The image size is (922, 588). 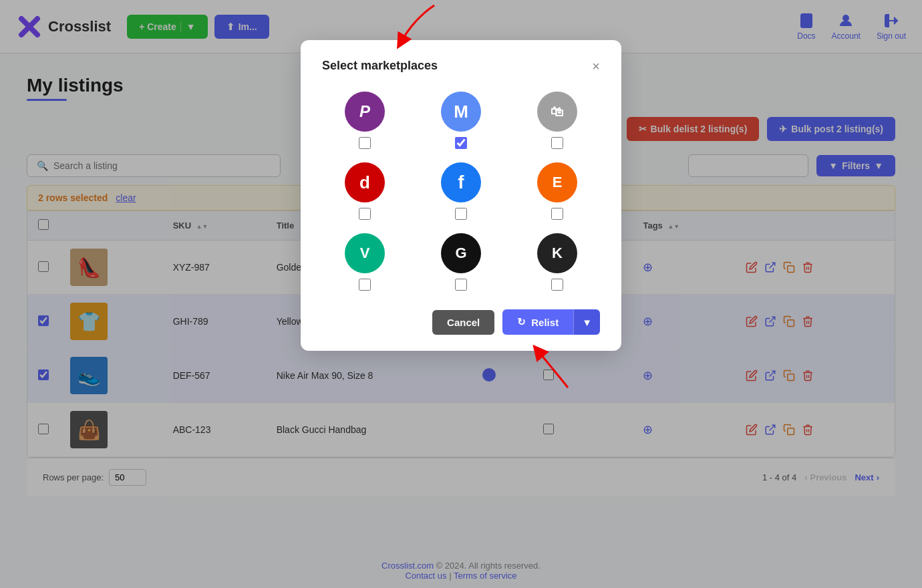 I want to click on marketplace-logo-kidizen: K, so click(x=557, y=253).